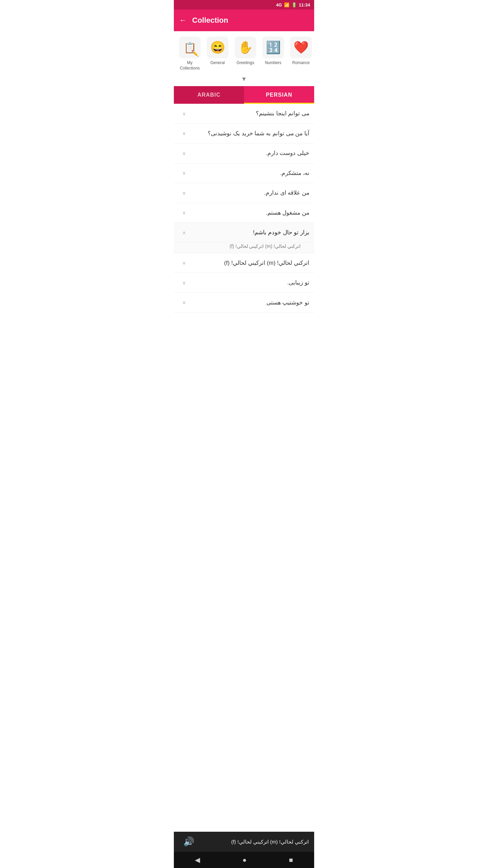 The width and height of the screenshot is (488, 868). I want to click on phrase-list: ∨ می توانم اینجا بنشینم؟ ∨ آیا من می توا…, so click(244, 208).